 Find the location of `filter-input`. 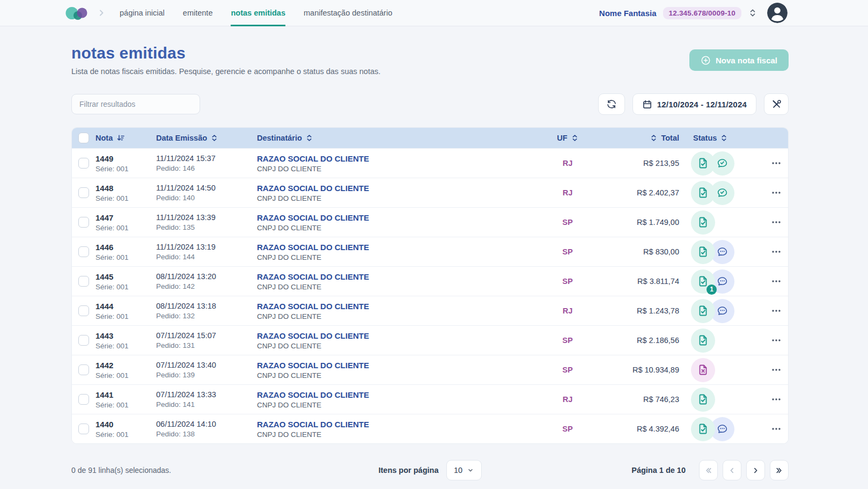

filter-input is located at coordinates (136, 104).